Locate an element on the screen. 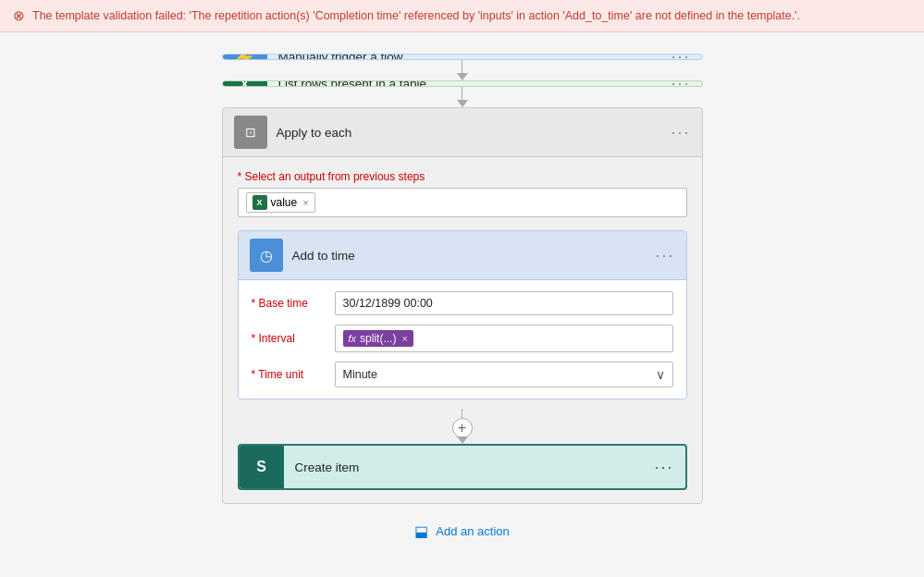 This screenshot has width=924, height=577. plus-connector-line-top is located at coordinates (462, 413).